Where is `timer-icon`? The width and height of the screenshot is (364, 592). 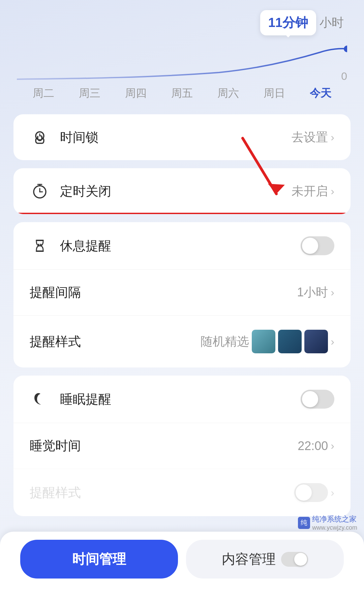 timer-icon is located at coordinates (40, 191).